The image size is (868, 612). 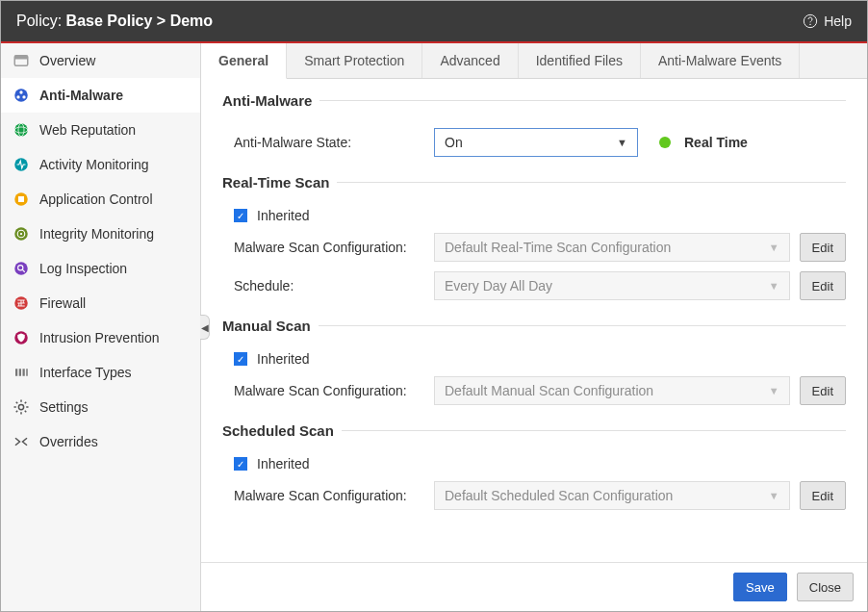 I want to click on app-icon, so click(x=21, y=199).